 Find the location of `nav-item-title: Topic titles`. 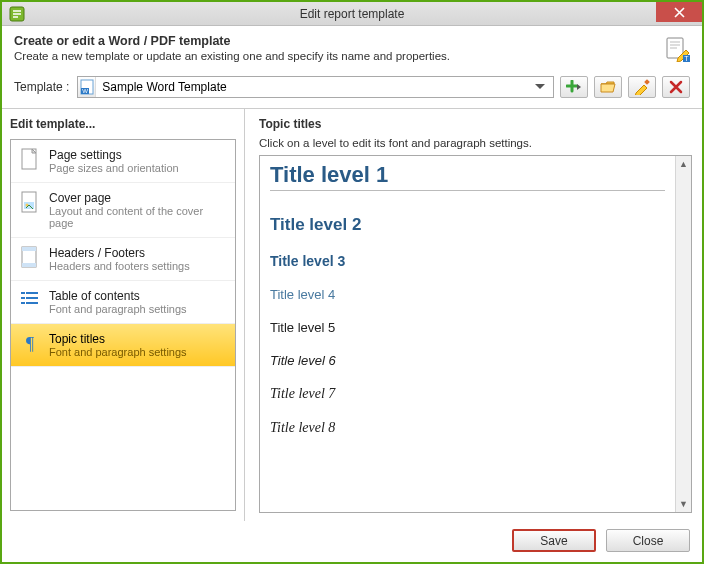

nav-item-title: Topic titles is located at coordinates (118, 339).